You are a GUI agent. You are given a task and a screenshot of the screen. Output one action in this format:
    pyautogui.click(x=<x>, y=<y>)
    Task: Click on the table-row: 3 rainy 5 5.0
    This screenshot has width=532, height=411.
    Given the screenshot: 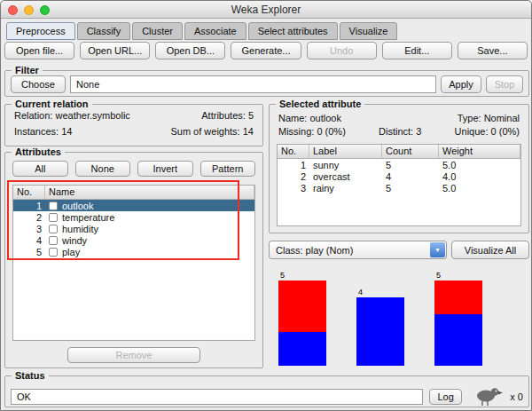 What is the action you would take?
    pyautogui.click(x=399, y=188)
    